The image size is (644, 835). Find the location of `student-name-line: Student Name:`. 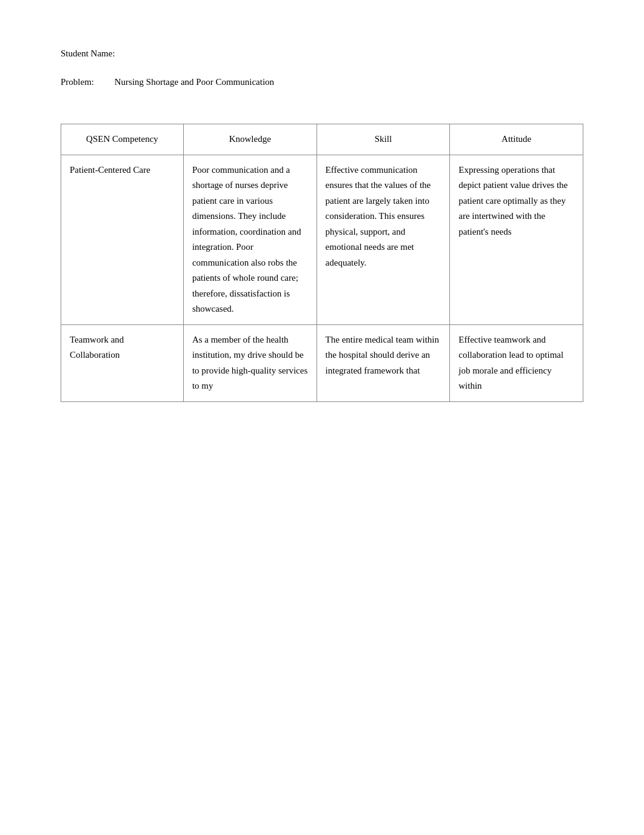

student-name-line: Student Name: is located at coordinates (322, 53).